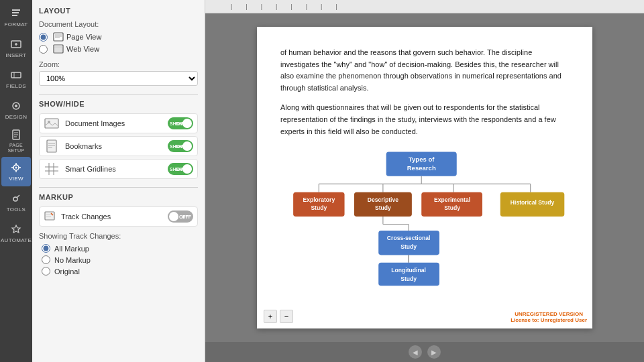  I want to click on sidebar-item-tools: TOOLS, so click(16, 202).